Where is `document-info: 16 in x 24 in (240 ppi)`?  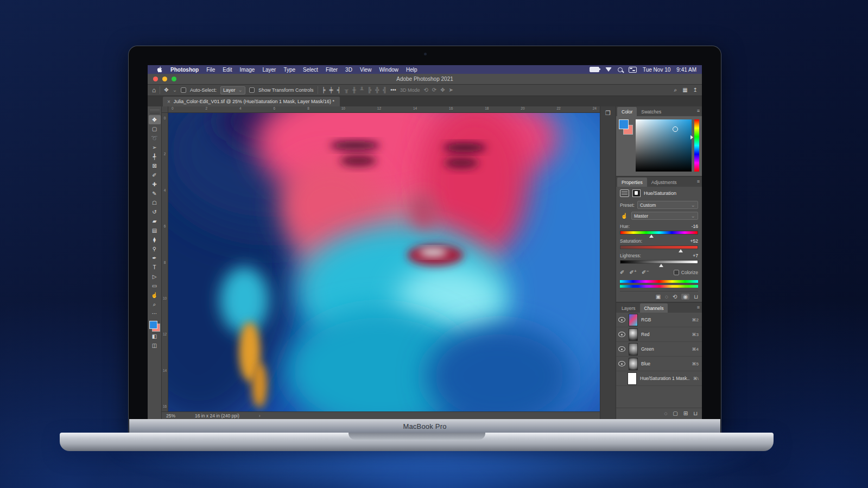
document-info: 16 in x 24 in (240 ppi) is located at coordinates (217, 416).